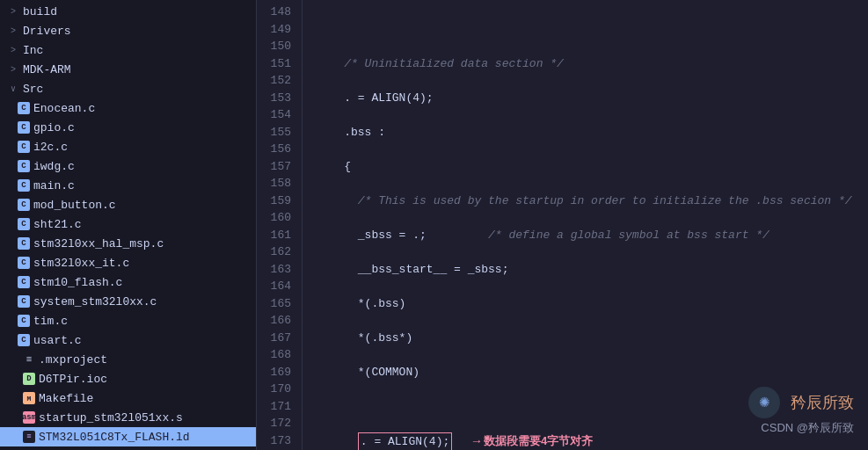 The image size is (868, 450). What do you see at coordinates (593, 133) in the screenshot?
I see `code-line: .bss :` at bounding box center [593, 133].